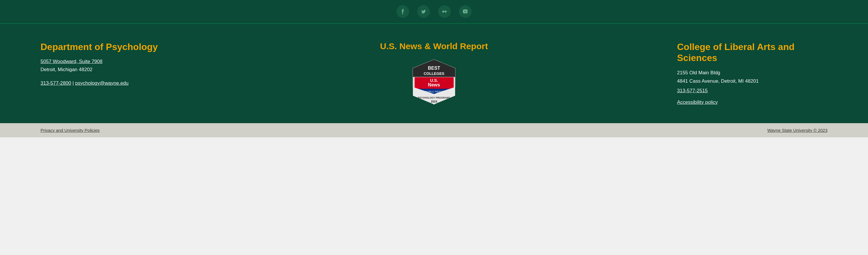 The image size is (868, 255). What do you see at coordinates (434, 82) in the screenshot?
I see `badge-container: BEST COLLEGES U.S. News & WORLD REPORT P…` at bounding box center [434, 82].